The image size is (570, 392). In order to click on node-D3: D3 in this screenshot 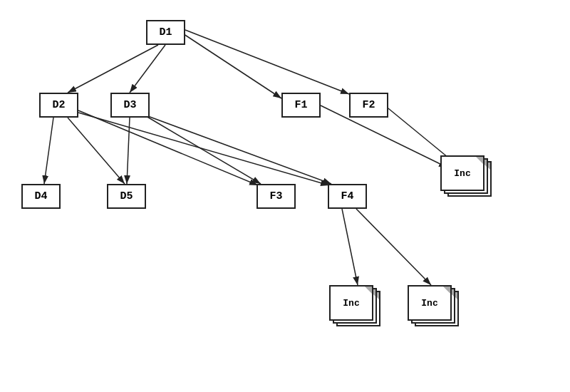, I will do `click(130, 105)`.